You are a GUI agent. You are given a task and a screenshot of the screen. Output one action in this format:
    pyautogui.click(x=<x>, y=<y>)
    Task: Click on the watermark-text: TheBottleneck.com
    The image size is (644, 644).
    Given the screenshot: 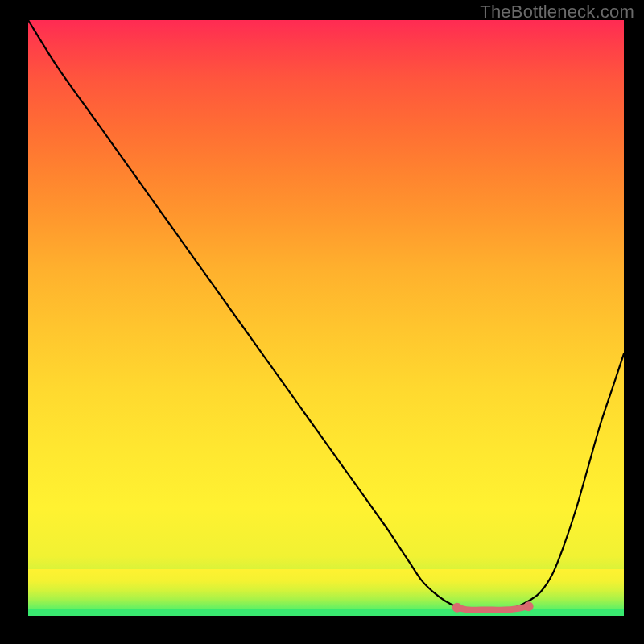 What is the action you would take?
    pyautogui.click(x=557, y=12)
    